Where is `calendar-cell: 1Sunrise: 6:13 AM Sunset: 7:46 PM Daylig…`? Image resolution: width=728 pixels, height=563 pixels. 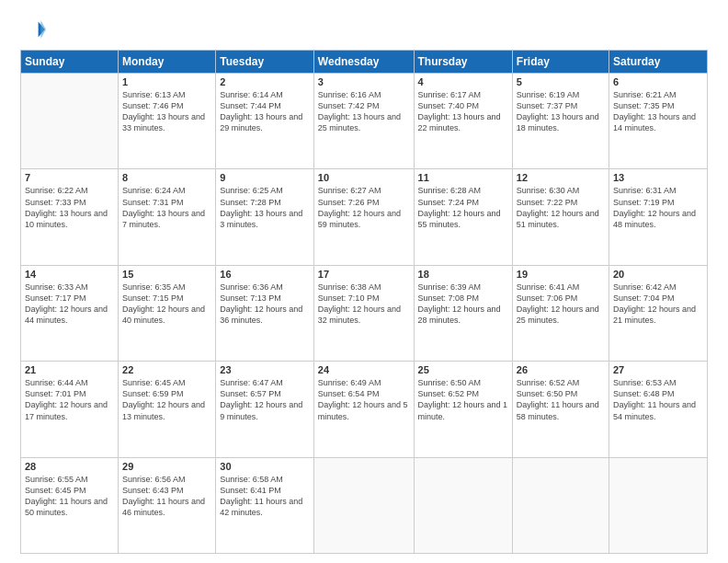 calendar-cell: 1Sunrise: 6:13 AM Sunset: 7:46 PM Daylig… is located at coordinates (167, 121).